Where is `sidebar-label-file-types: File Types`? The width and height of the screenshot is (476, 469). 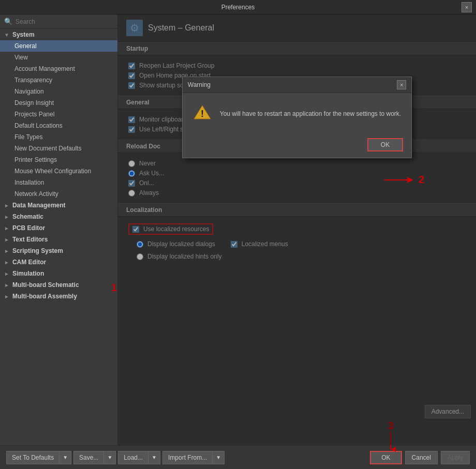
sidebar-label-file-types: File Types is located at coordinates (28, 137).